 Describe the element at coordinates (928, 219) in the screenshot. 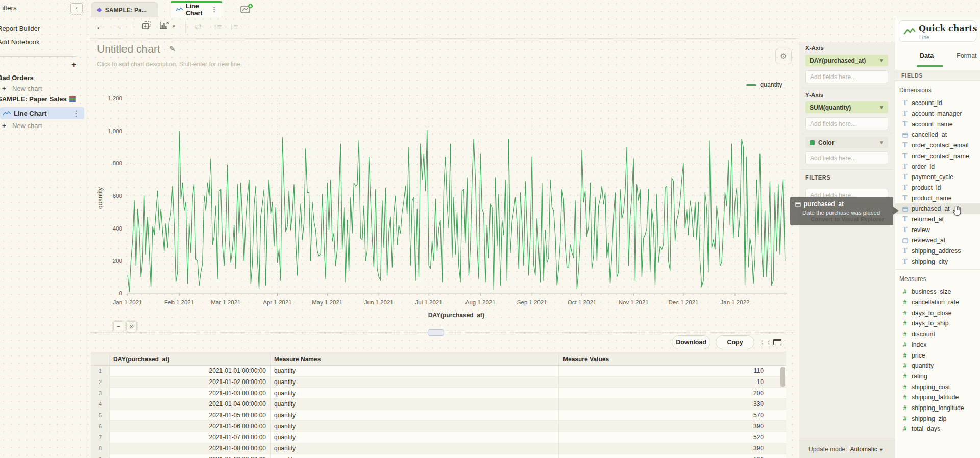

I see `field-label: returned_at` at that location.